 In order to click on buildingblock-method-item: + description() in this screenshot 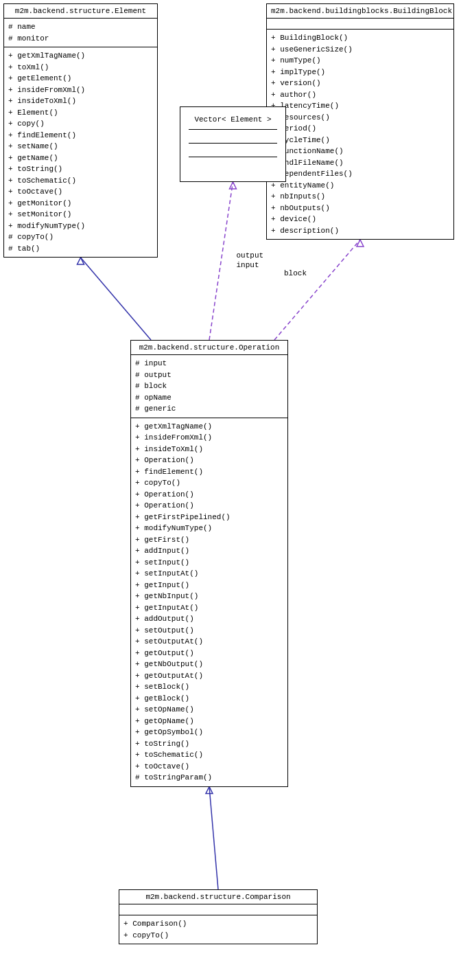, I will do `click(360, 231)`.